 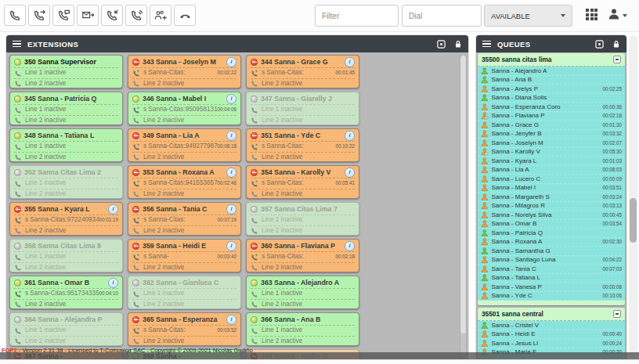 I want to click on dial-button, so click(x=15, y=16).